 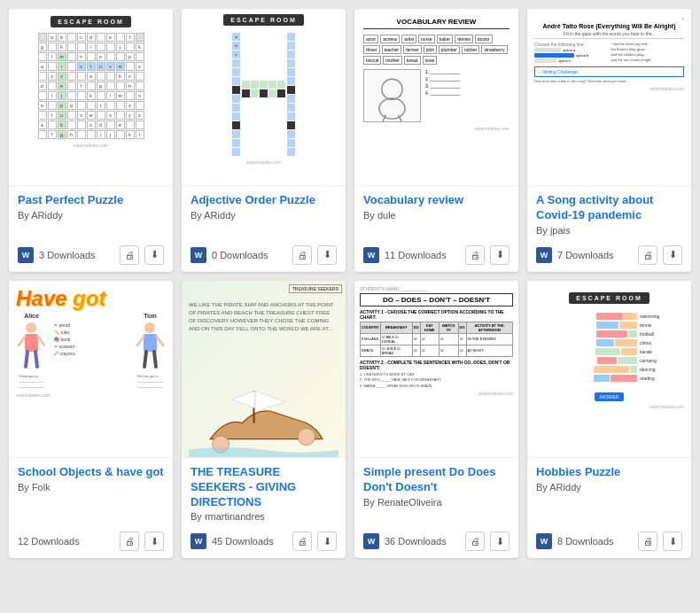 What do you see at coordinates (264, 493) in the screenshot?
I see `card-info-treasure-seekers: THE TREASURE SEEKERS - GIVING DIRECTIONS…` at bounding box center [264, 493].